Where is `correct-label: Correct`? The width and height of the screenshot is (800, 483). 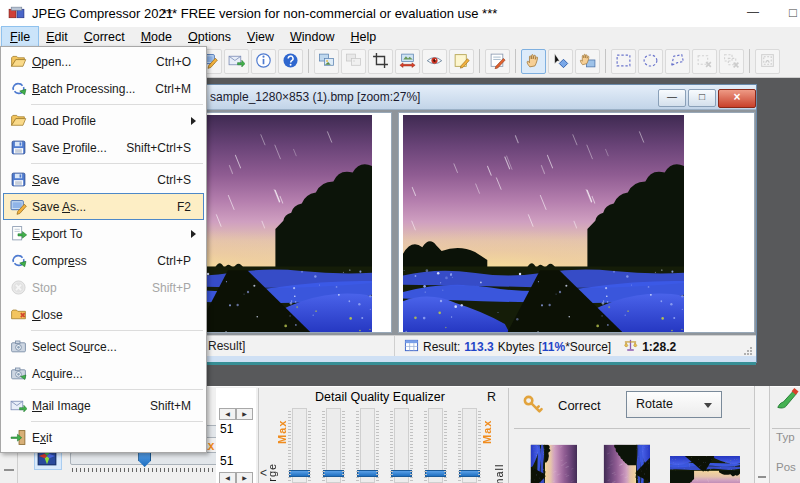 correct-label: Correct is located at coordinates (580, 406).